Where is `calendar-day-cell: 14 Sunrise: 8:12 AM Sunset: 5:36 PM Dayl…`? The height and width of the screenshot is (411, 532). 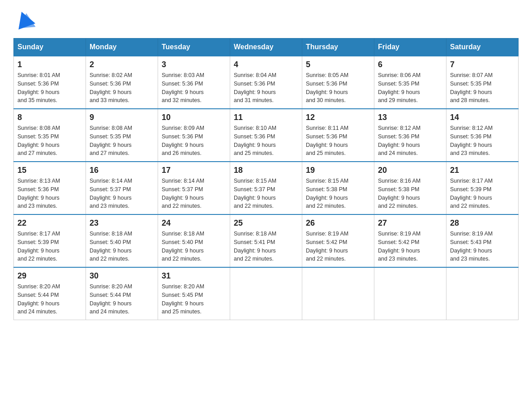 calendar-day-cell: 14 Sunrise: 8:12 AM Sunset: 5:36 PM Dayl… is located at coordinates (483, 135).